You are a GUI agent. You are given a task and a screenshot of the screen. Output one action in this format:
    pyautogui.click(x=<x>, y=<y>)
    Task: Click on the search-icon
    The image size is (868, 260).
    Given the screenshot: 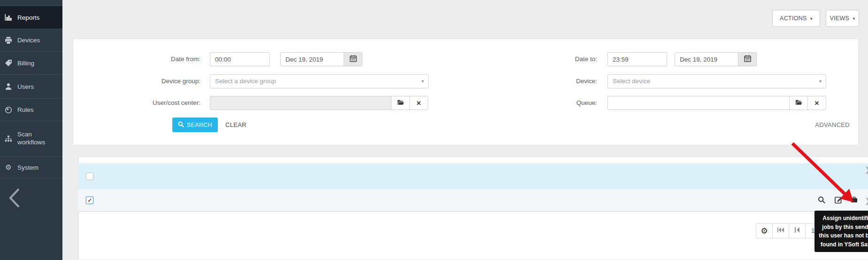 What is the action you would take?
    pyautogui.click(x=181, y=125)
    